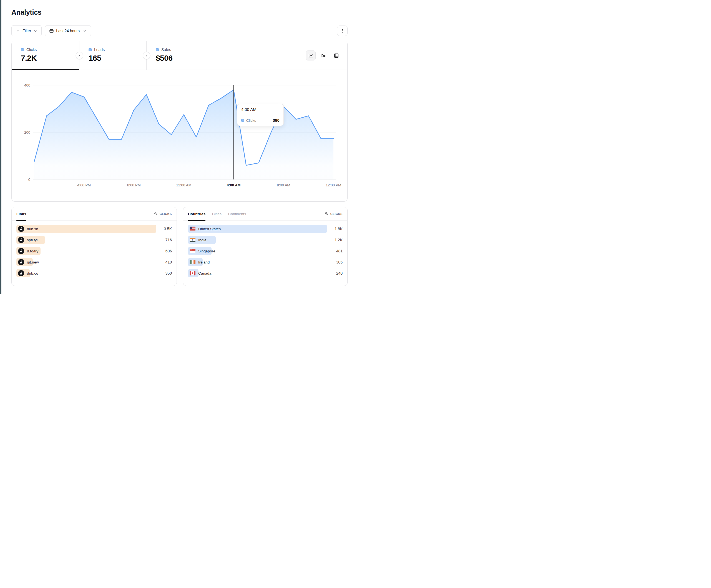 The height and width of the screenshot is (588, 711). Describe the element at coordinates (90, 50) in the screenshot. I see `leads-marker-icon` at that location.